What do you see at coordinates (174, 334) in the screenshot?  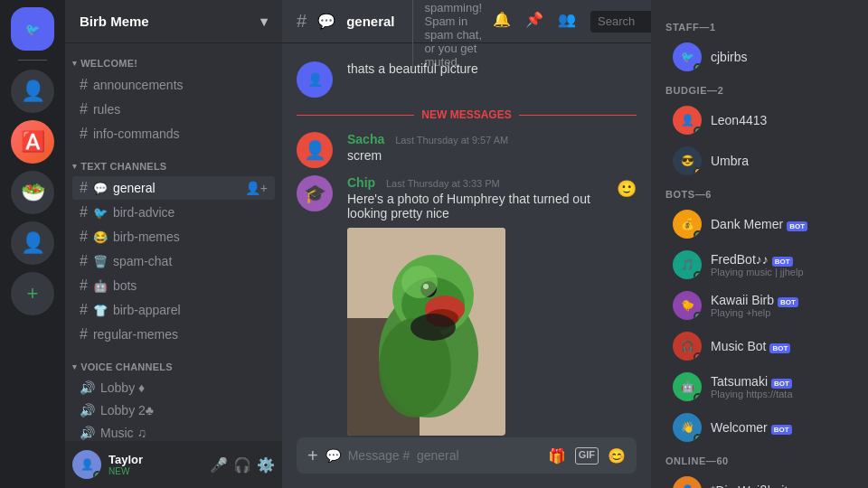 I see `channel-regular-memes: # regular-memes` at bounding box center [174, 334].